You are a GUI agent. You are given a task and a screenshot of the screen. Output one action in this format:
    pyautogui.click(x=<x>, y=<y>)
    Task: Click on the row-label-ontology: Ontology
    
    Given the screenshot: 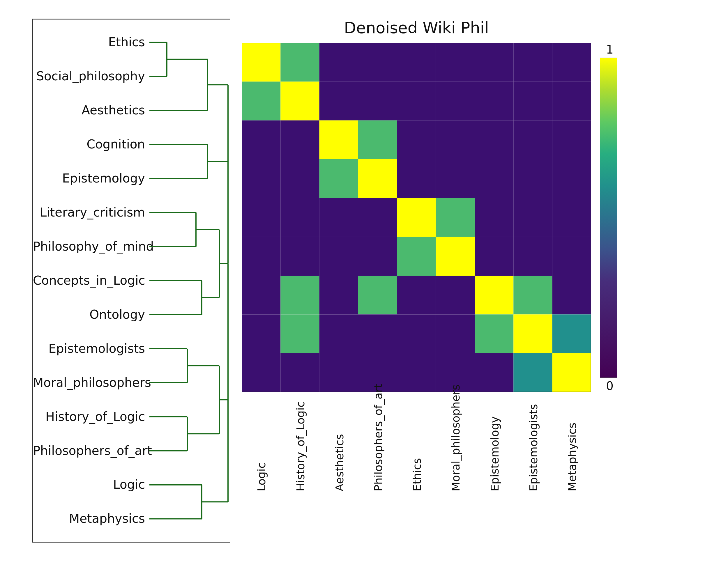 What is the action you would take?
    pyautogui.click(x=91, y=314)
    